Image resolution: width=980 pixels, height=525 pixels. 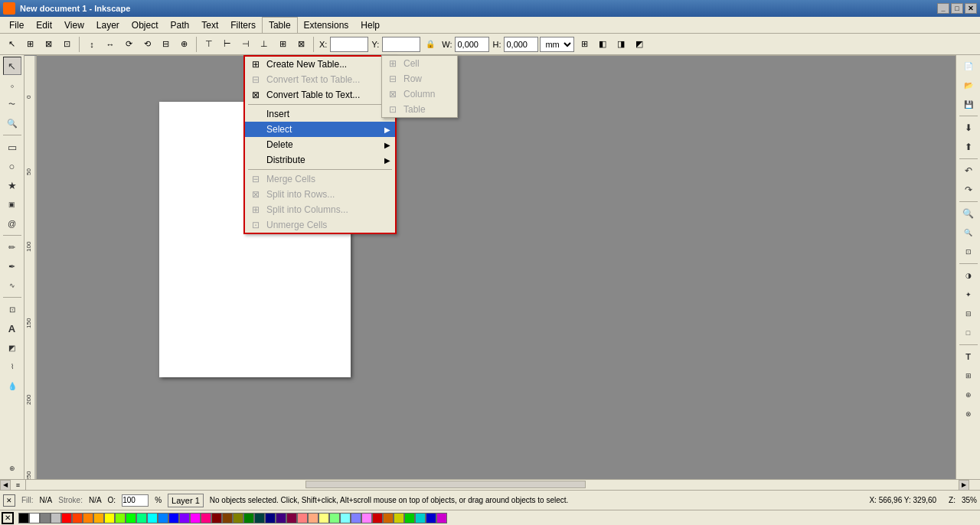 I want to click on menu-split-rows: ⊠ Split into Rows..., so click(x=320, y=194).